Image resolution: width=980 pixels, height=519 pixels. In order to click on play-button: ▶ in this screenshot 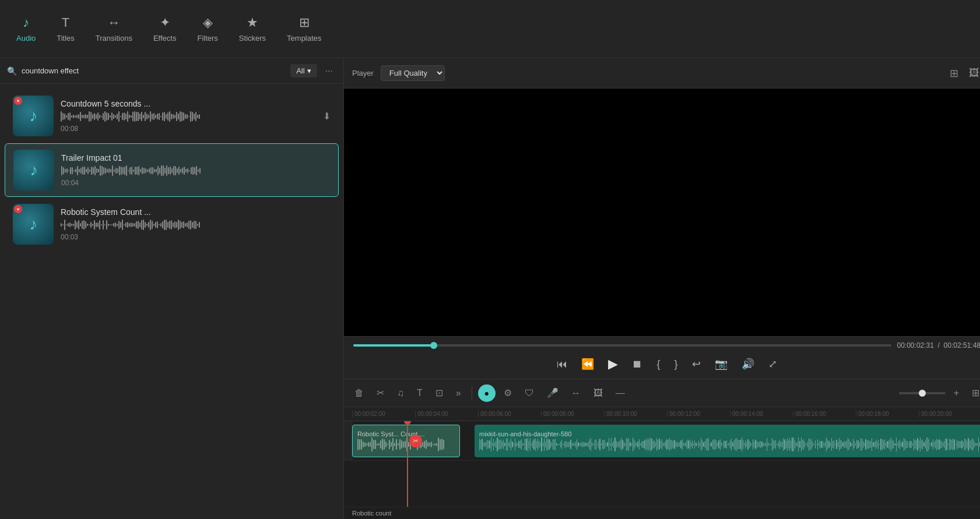, I will do `click(613, 364)`.